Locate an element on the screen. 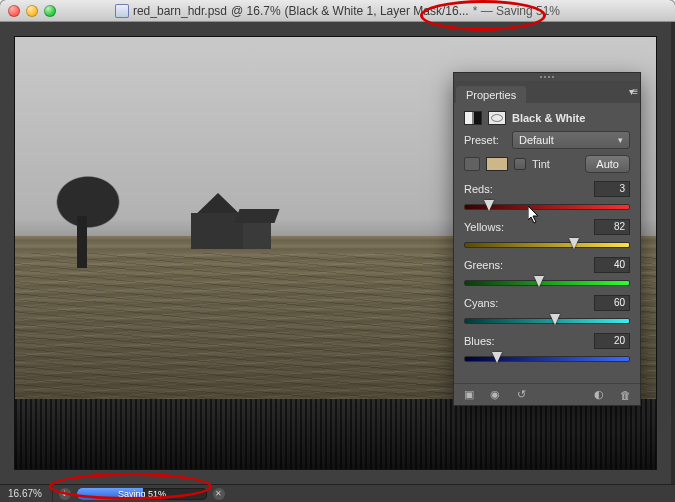 Image resolution: width=675 pixels, height=502 pixels. title-zoom: @ 16.7% is located at coordinates (256, 11).